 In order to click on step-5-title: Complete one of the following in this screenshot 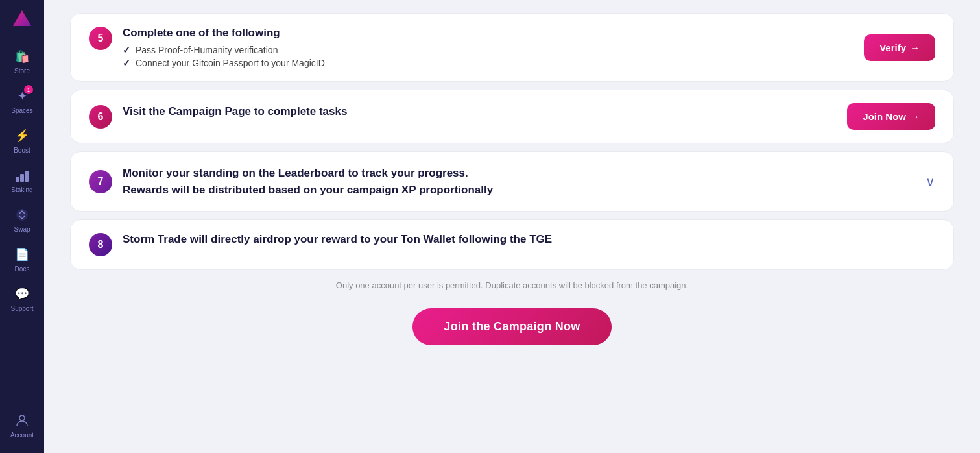, I will do `click(493, 33)`.